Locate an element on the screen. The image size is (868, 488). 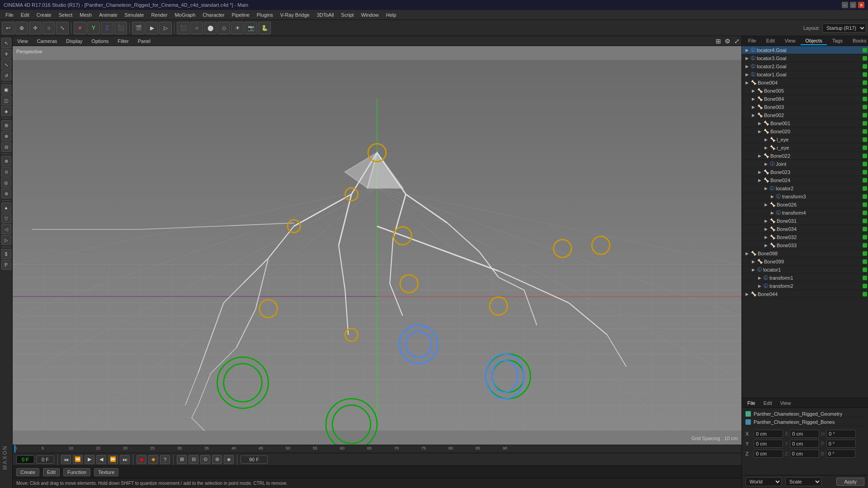
tree-item: ▶🦴Bone031 is located at coordinates (805, 221).